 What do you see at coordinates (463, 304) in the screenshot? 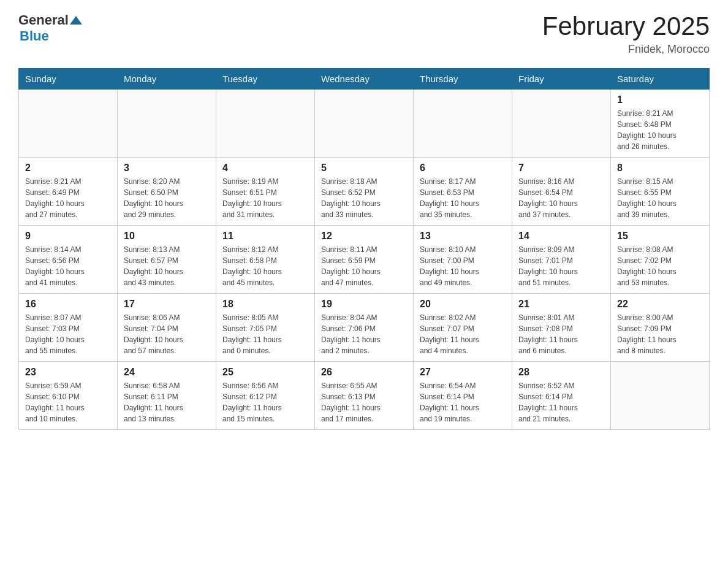
I see `day-number: 20` at bounding box center [463, 304].